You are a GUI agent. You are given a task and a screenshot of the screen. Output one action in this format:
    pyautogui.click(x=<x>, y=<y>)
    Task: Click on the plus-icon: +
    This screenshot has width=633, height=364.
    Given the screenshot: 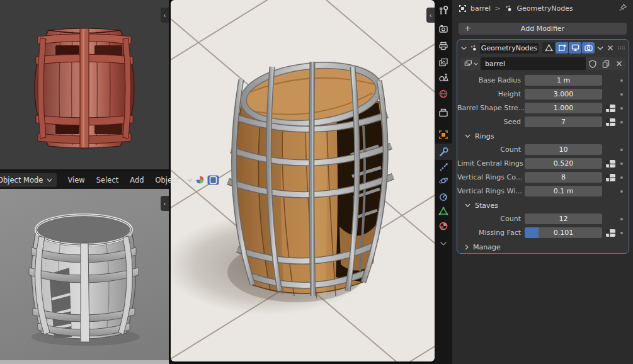 What is the action you would take?
    pyautogui.click(x=467, y=28)
    